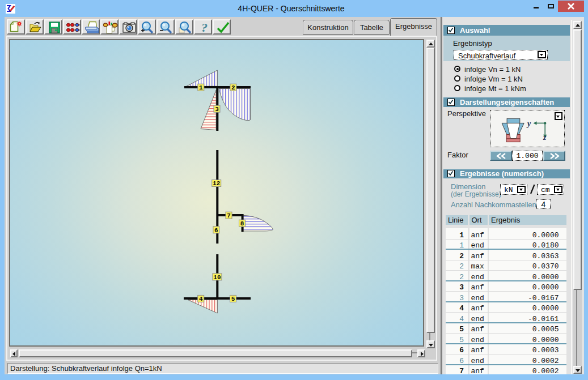 This screenshot has width=588, height=380. What do you see at coordinates (229, 216) in the screenshot?
I see `svg-text: 7` at bounding box center [229, 216].